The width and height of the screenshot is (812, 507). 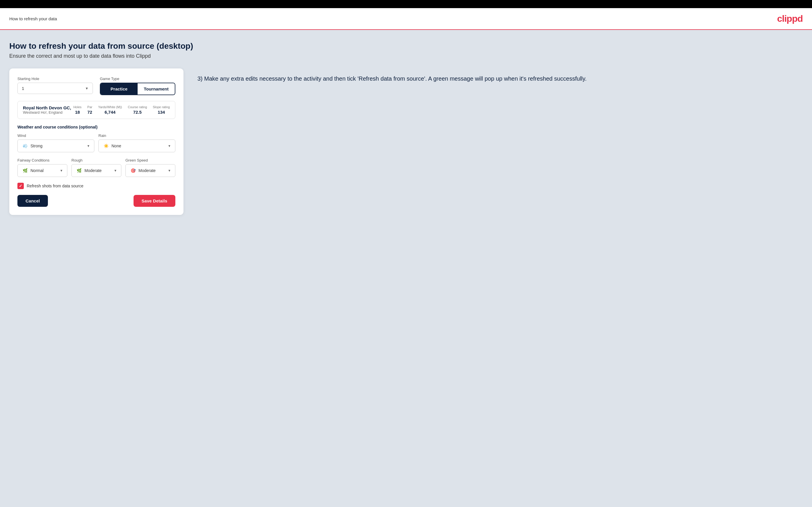 What do you see at coordinates (56, 143) in the screenshot?
I see `wind-group: Wind 💨 Strong ▼` at bounding box center [56, 143].